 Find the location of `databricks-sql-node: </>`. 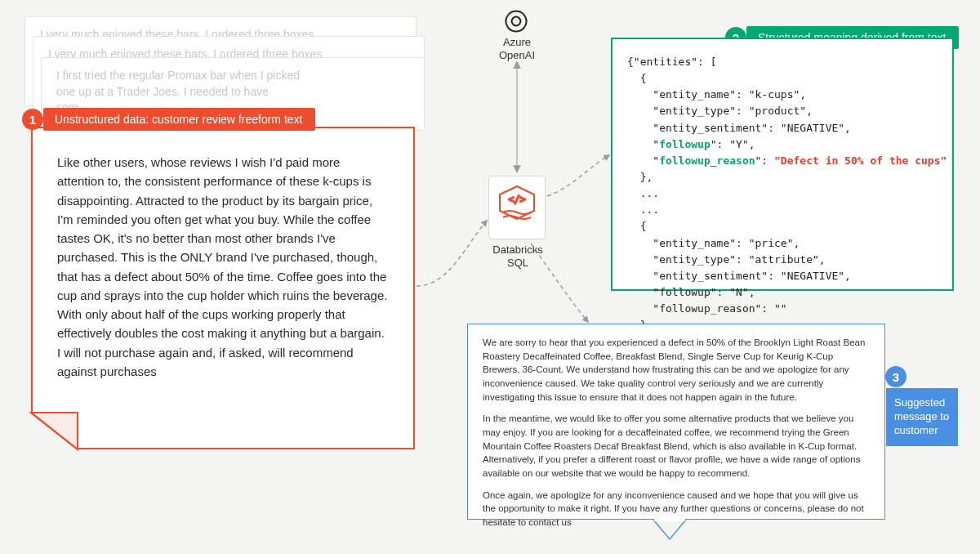

databricks-sql-node: </> is located at coordinates (517, 208).